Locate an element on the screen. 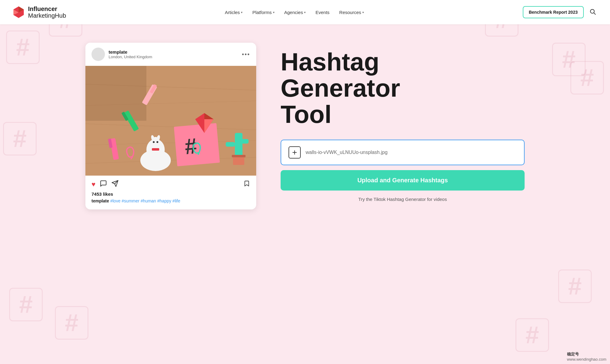 This screenshot has width=610, height=364. search-button is located at coordinates (593, 12).